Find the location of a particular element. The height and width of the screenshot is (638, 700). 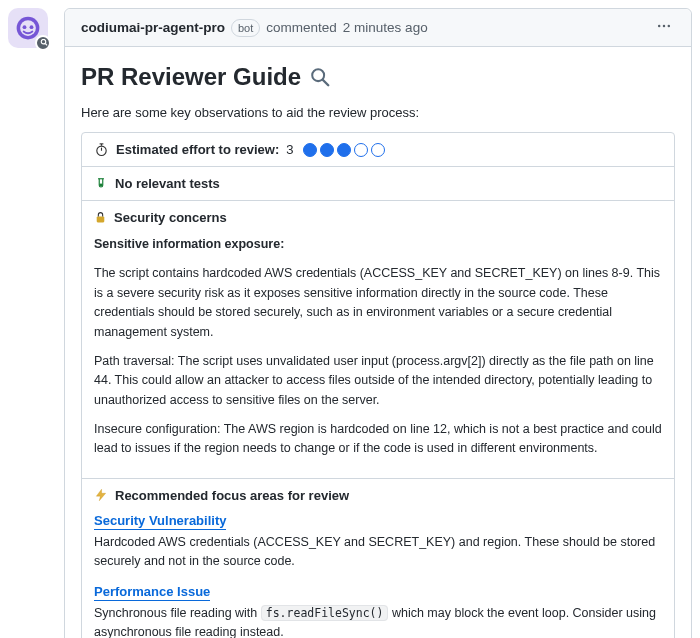

focus-item: Security VulnerabilityHardcoded AWS cred… is located at coordinates (378, 542).